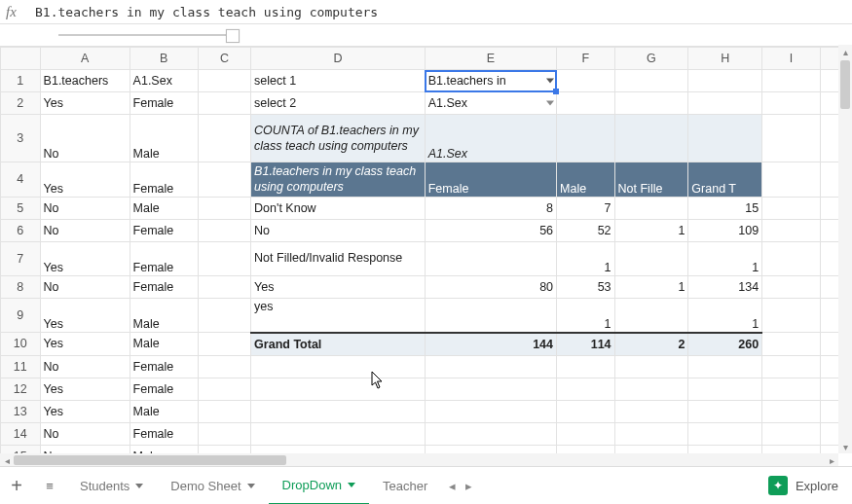 The image size is (852, 504). What do you see at coordinates (21, 58) in the screenshot?
I see `select-all-cell` at bounding box center [21, 58].